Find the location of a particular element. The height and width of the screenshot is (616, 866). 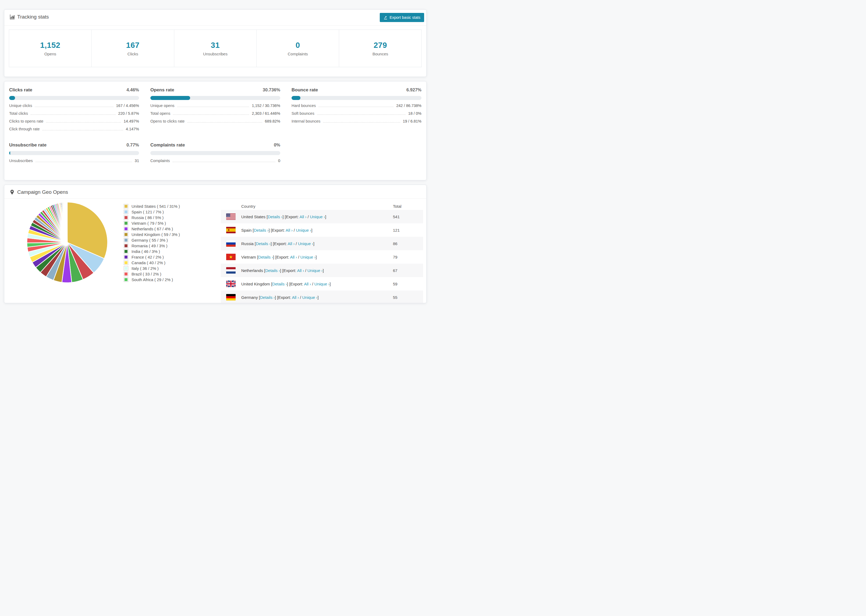

table-row: Vietnam [Details ›] [Export: All › / Uni… is located at coordinates (322, 257).